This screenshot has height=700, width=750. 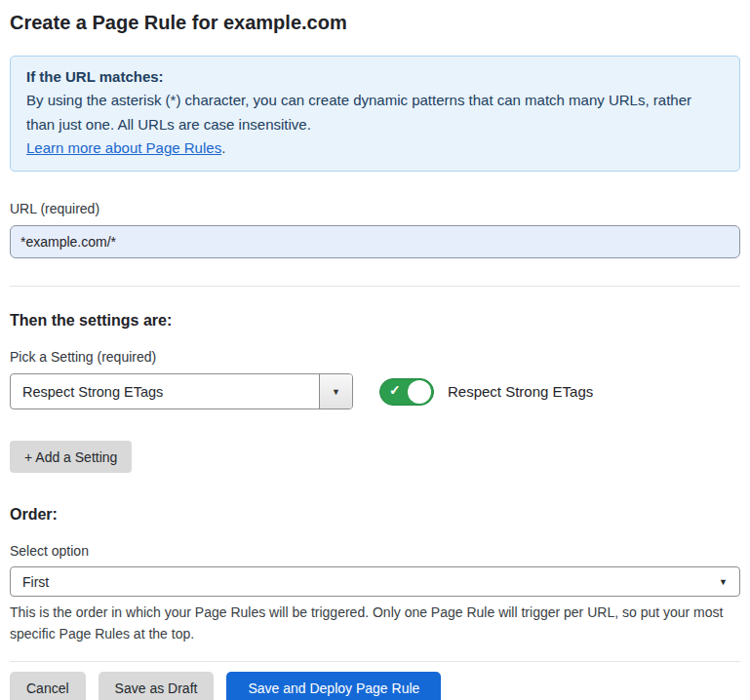 What do you see at coordinates (375, 515) in the screenshot?
I see `order-heading: Order:` at bounding box center [375, 515].